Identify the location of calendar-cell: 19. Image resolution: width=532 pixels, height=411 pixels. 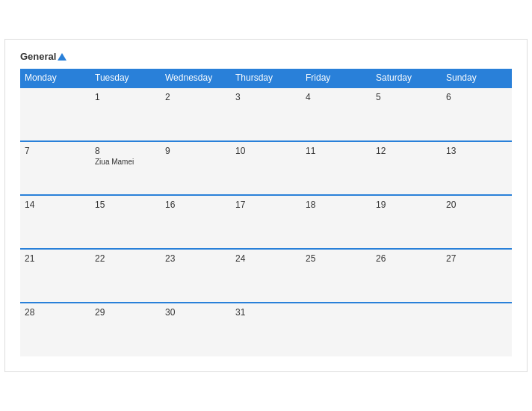
(406, 222).